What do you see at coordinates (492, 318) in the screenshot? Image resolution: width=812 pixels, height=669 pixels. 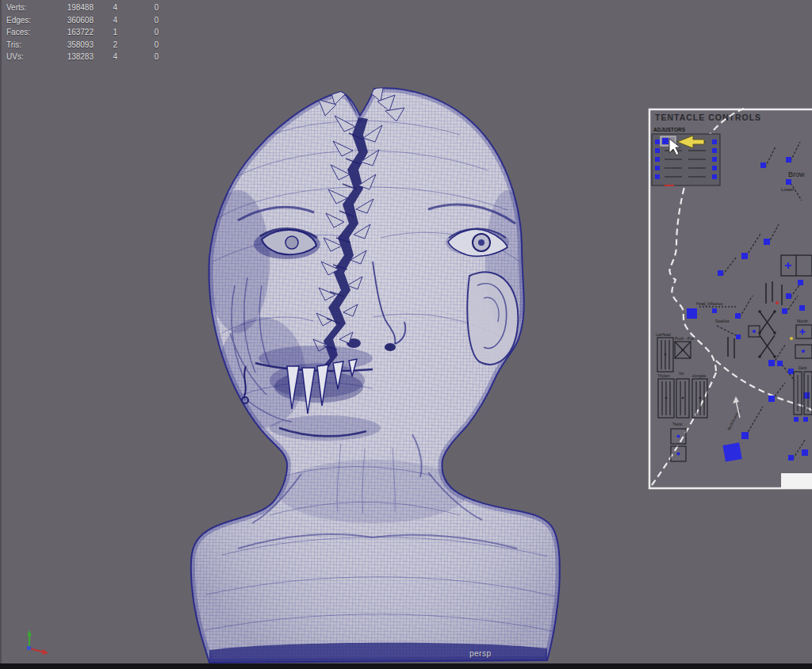 I see `right-ear` at bounding box center [492, 318].